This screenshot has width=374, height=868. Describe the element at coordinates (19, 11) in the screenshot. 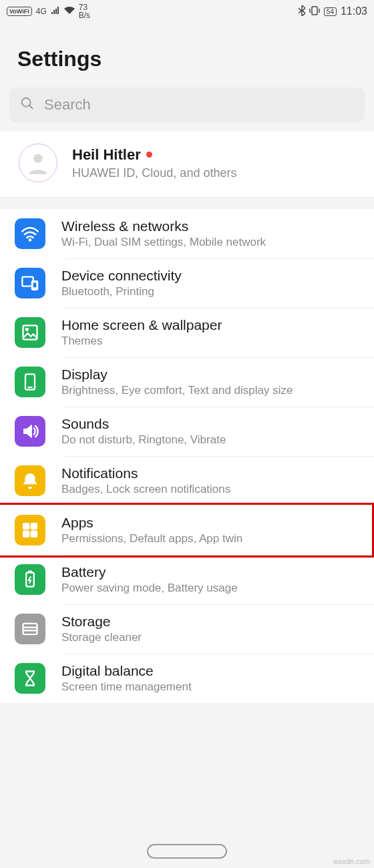

I see `vowifi-badge: VoWiFi` at that location.